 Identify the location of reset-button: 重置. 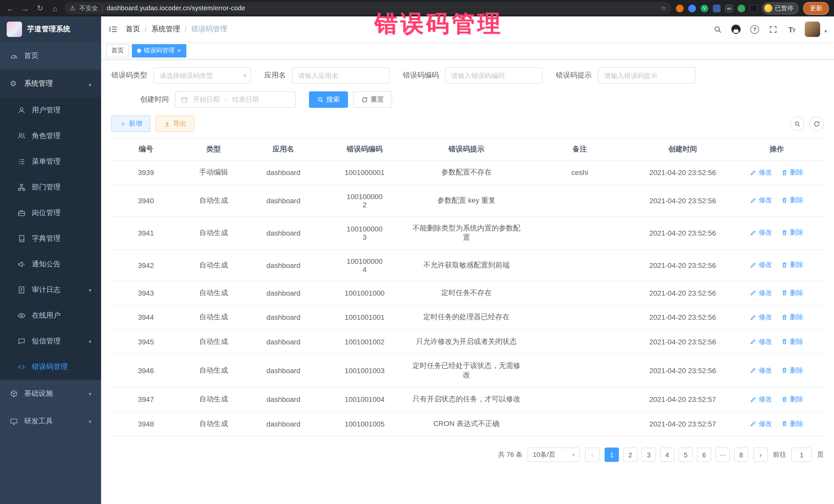
(372, 100).